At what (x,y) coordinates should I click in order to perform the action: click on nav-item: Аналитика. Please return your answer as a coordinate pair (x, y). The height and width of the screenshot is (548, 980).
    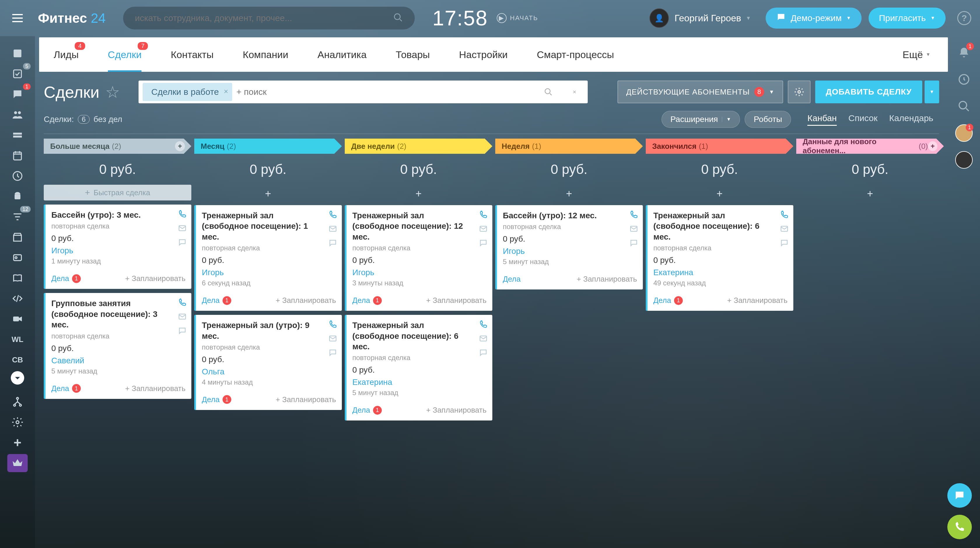
    Looking at the image, I should click on (342, 55).